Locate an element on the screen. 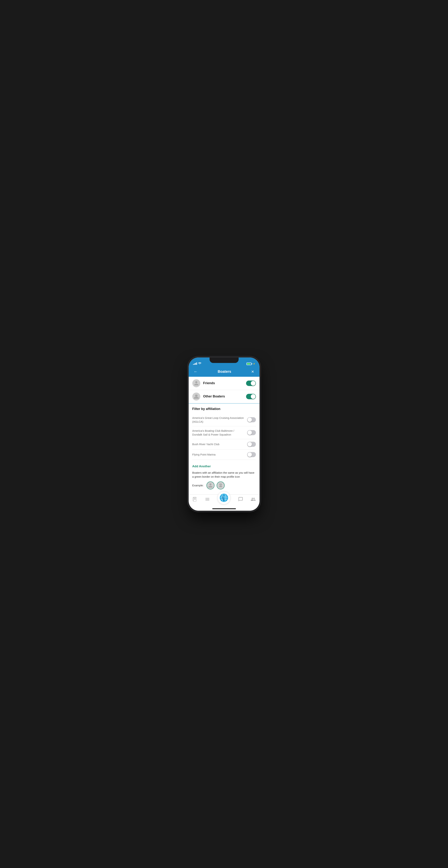 The width and height of the screenshot is (448, 868). friends-row: Friends is located at coordinates (224, 383).